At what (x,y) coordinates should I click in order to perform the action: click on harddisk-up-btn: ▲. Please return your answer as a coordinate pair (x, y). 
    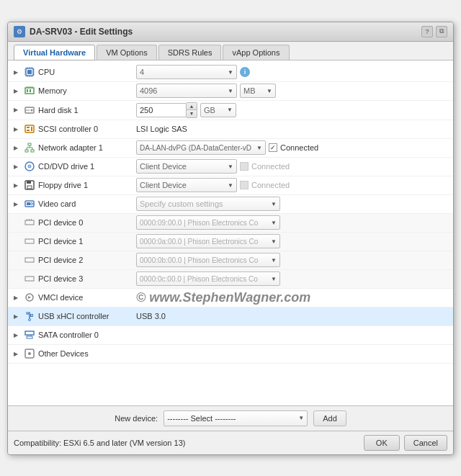
    Looking at the image, I should click on (192, 107).